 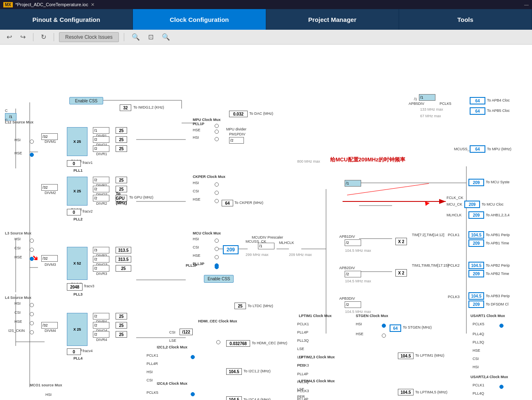 I want to click on apb2-periph-val: 104.5, so click(x=476, y=265).